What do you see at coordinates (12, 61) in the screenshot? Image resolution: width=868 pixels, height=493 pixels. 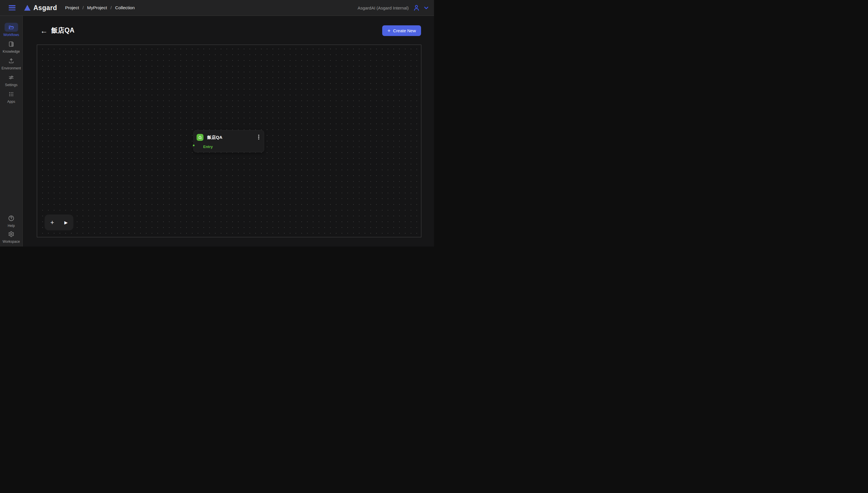 I see `upload-icon` at bounding box center [12, 61].